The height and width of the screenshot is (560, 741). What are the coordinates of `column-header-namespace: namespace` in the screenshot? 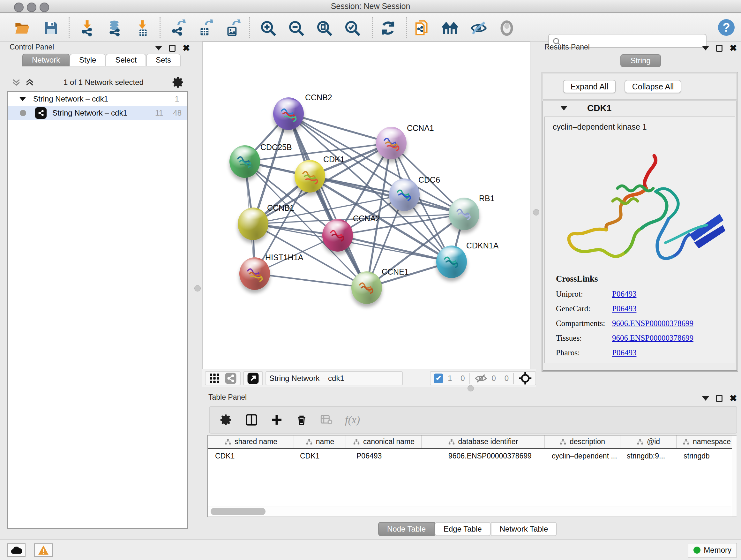 It's located at (707, 442).